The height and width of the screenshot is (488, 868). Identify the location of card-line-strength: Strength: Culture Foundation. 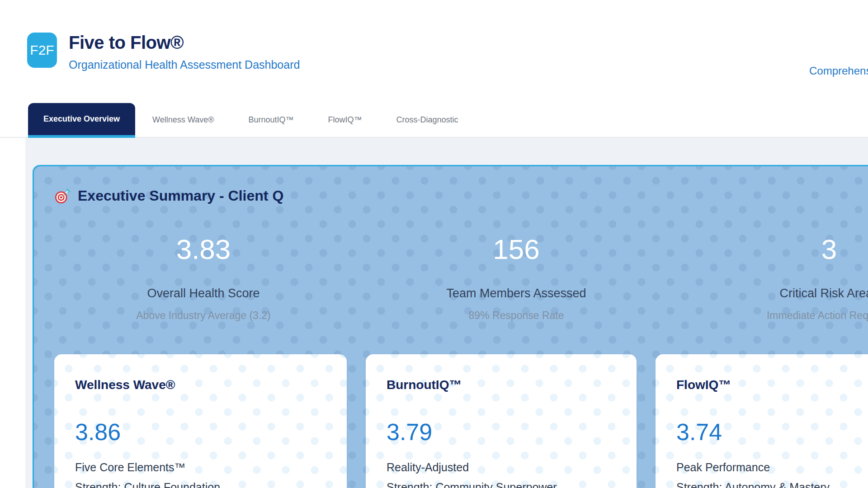
(201, 483).